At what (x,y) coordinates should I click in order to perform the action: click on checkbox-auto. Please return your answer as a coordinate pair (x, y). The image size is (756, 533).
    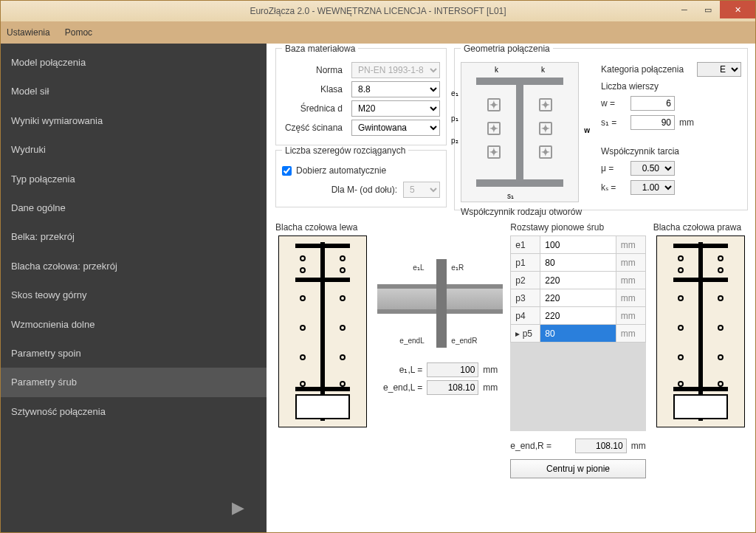
    Looking at the image, I should click on (286, 171).